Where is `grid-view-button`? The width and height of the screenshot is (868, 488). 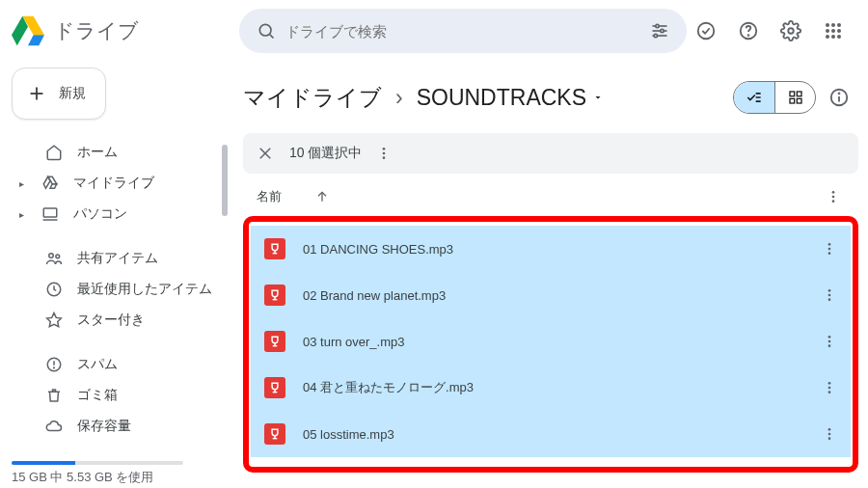
grid-view-button is located at coordinates (795, 97).